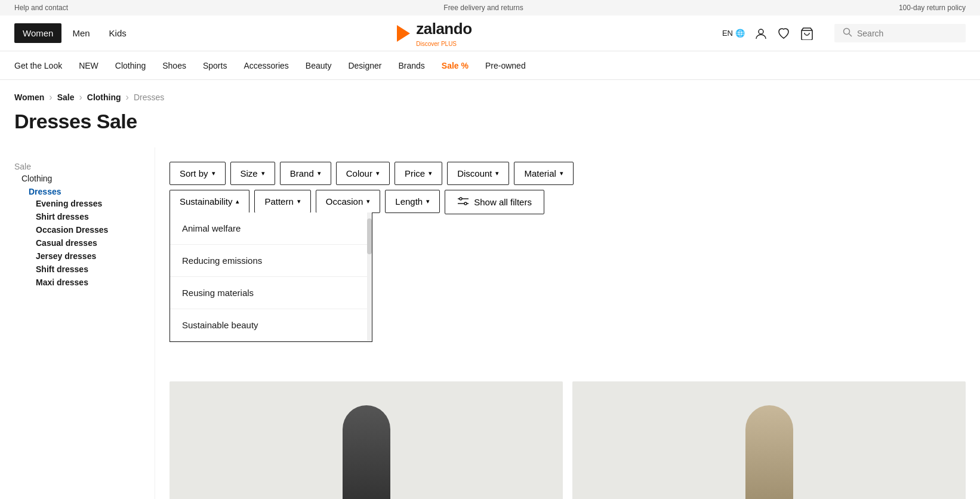 Image resolution: width=980 pixels, height=499 pixels. Describe the element at coordinates (215, 66) in the screenshot. I see `cat-sports: Sports` at that location.